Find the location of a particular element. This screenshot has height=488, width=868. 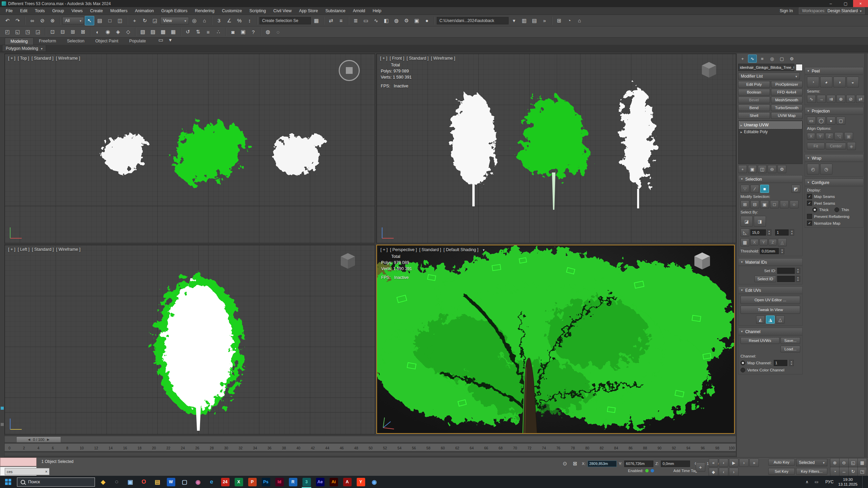

wrap-spline-icon: ◷ is located at coordinates (826, 169).